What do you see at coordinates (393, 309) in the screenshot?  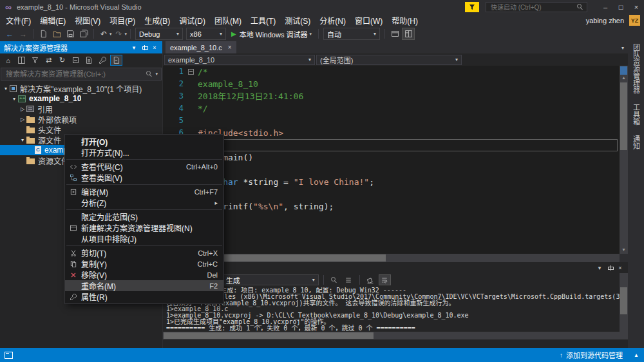 I see `output-lines: 1>------ 已启动生成: 项目: example_8_10, 配置: De…` at bounding box center [393, 309].